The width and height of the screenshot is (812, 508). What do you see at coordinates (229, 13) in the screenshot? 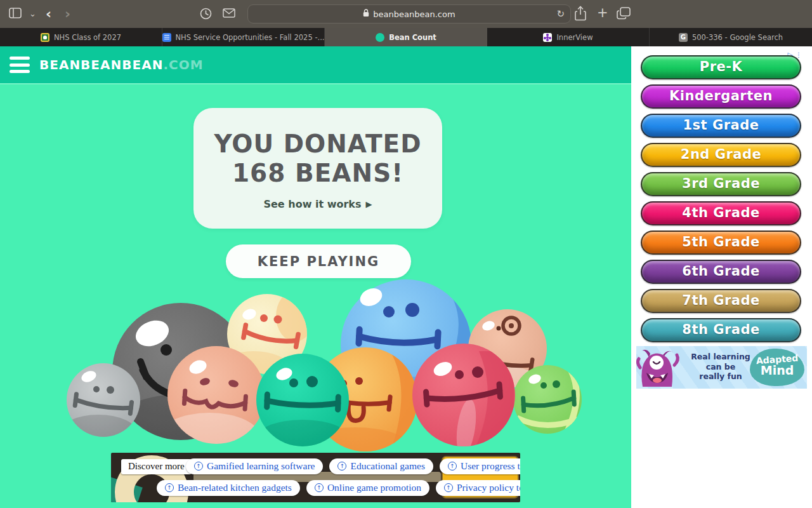
I see `mail-icon` at bounding box center [229, 13].